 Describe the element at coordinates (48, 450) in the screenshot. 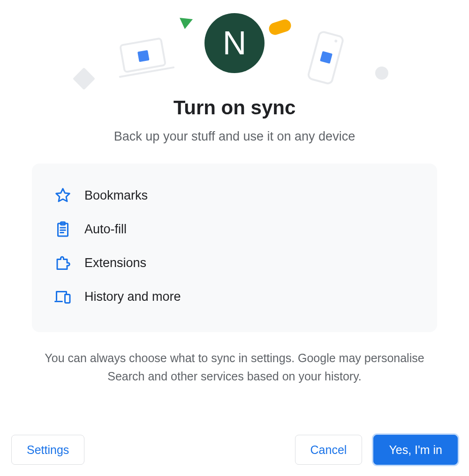

I see `settings-button: Settings` at that location.